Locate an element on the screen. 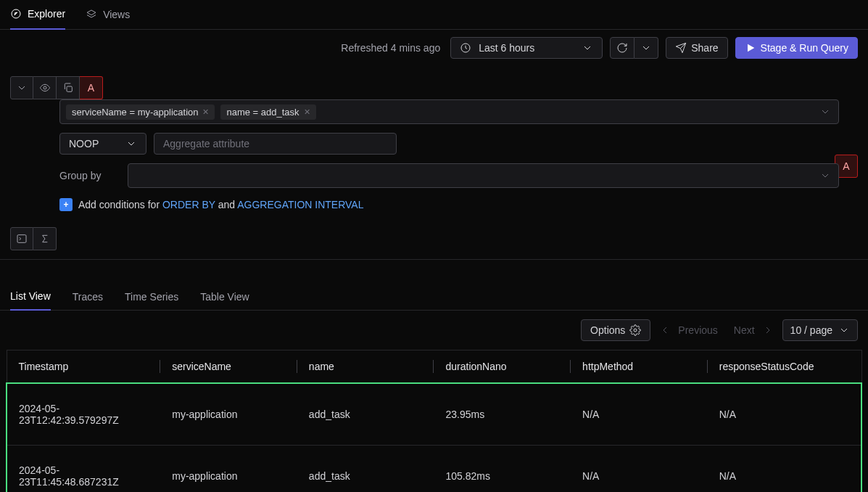 Image resolution: width=868 pixels, height=492 pixels. toolbar: Refreshed 4 mins ago Last 6 hours Share is located at coordinates (434, 48).